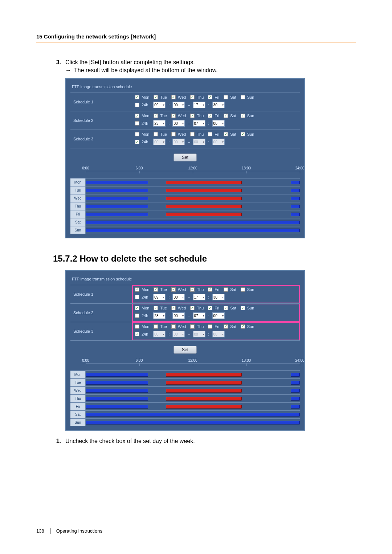 The image size is (392, 554). What do you see at coordinates (200, 97) in the screenshot?
I see `schedule-1-thu-label: Thu` at bounding box center [200, 97].